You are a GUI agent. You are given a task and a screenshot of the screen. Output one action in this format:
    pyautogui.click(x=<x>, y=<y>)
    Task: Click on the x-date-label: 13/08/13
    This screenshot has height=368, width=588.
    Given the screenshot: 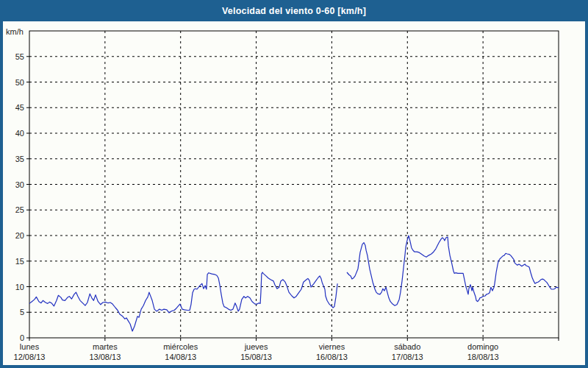 What is the action you would take?
    pyautogui.click(x=104, y=357)
    